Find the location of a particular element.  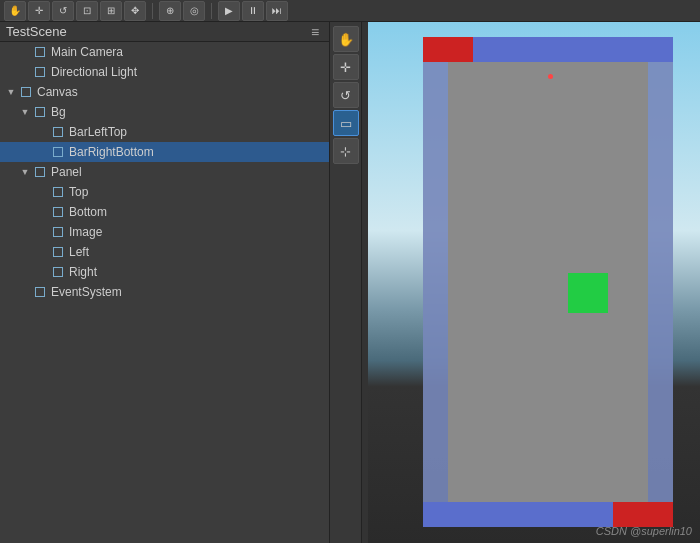

scene-move-btn: ✛ is located at coordinates (346, 67).